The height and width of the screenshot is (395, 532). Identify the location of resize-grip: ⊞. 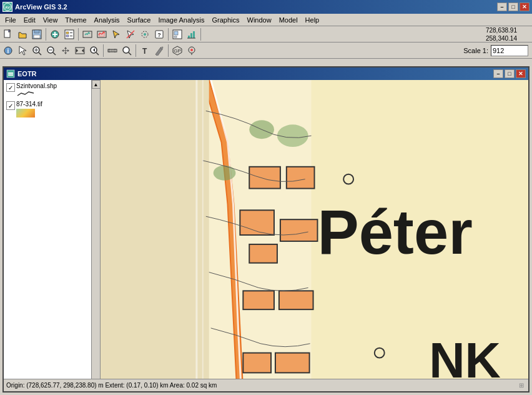
(521, 386).